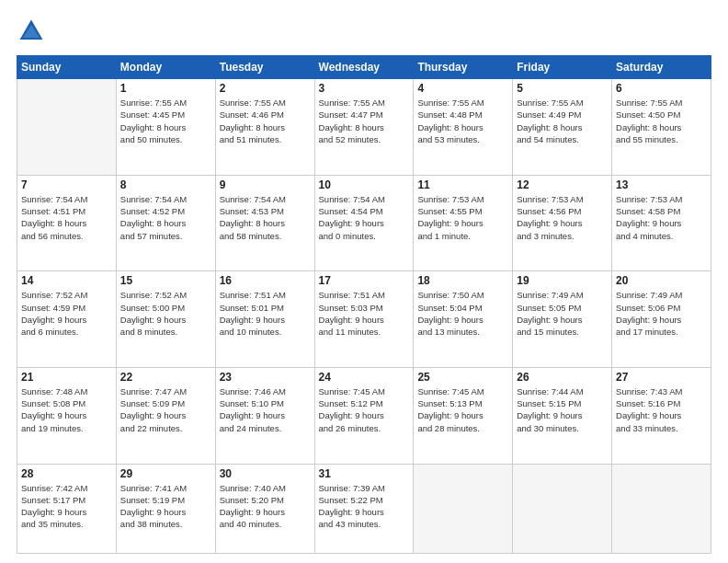  Describe the element at coordinates (563, 127) in the screenshot. I see `day-cell: 5Sunrise: 7:55 AM Sunset: 4:49 PM Daylig…` at that location.